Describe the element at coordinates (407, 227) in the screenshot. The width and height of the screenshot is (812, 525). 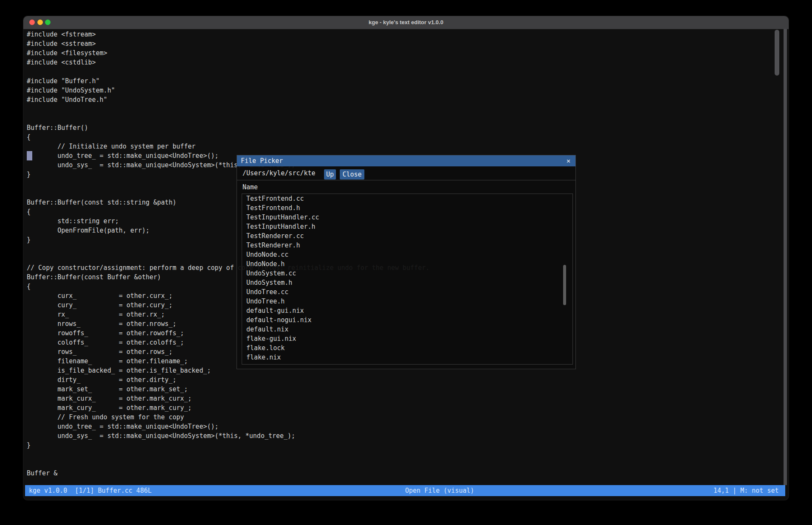
I see `list-item: TestInputHandler.h` at that location.